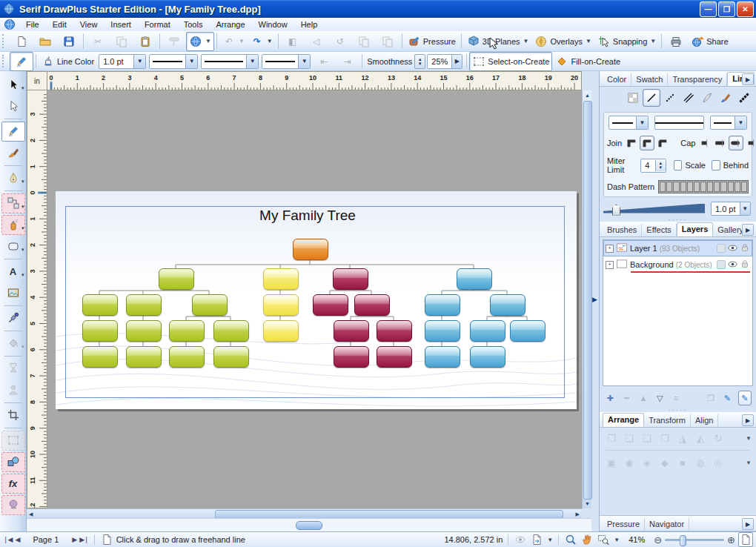  I want to click on preview-eye-icon, so click(520, 540).